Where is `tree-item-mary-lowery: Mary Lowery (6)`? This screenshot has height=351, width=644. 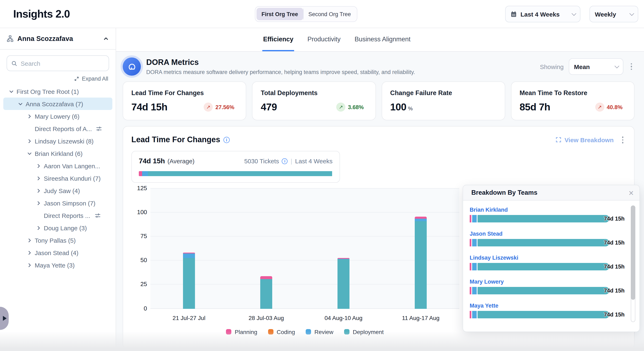
tree-item-mary-lowery: Mary Lowery (6) is located at coordinates (58, 116).